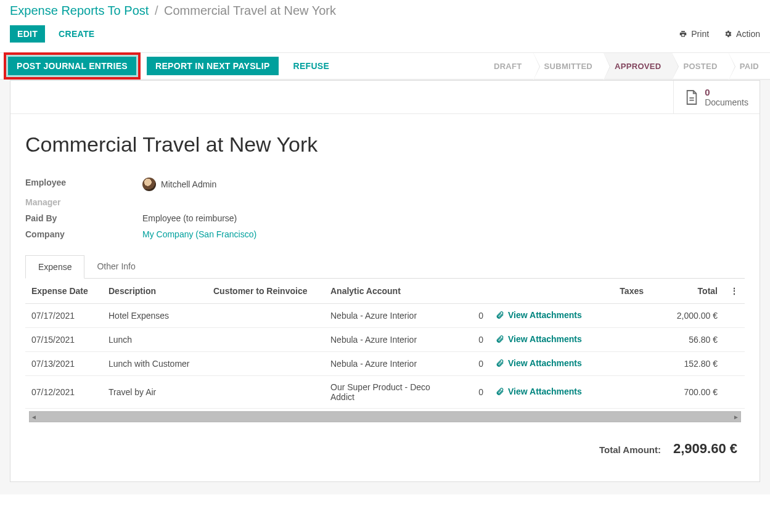  Describe the element at coordinates (84, 184) in the screenshot. I see `employee-label: Employee` at that location.